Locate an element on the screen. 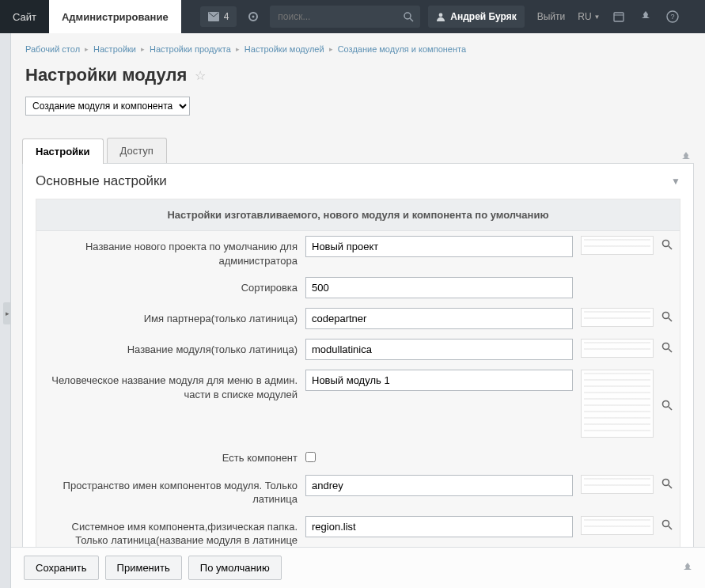 The height and width of the screenshot is (588, 705). input-sort is located at coordinates (439, 288).